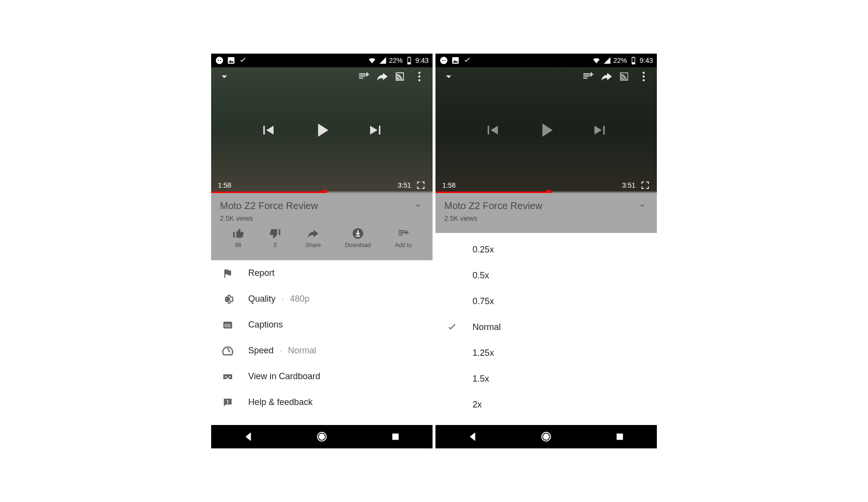 This screenshot has height=502, width=868. What do you see at coordinates (546, 301) in the screenshot?
I see `speed-option-0-75x: 0.75x` at bounding box center [546, 301].